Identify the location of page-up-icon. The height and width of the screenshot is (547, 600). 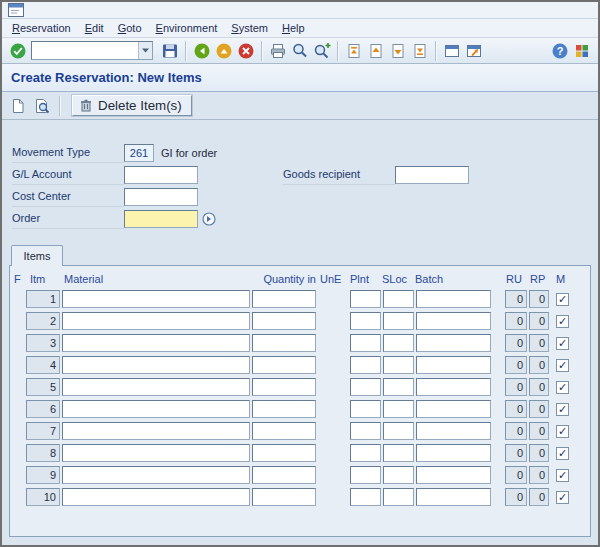
(376, 51).